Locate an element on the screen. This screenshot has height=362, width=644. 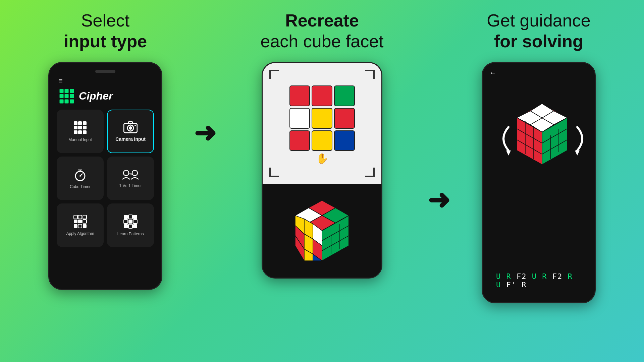
manual-input-label: Manual Input is located at coordinates (80, 140).